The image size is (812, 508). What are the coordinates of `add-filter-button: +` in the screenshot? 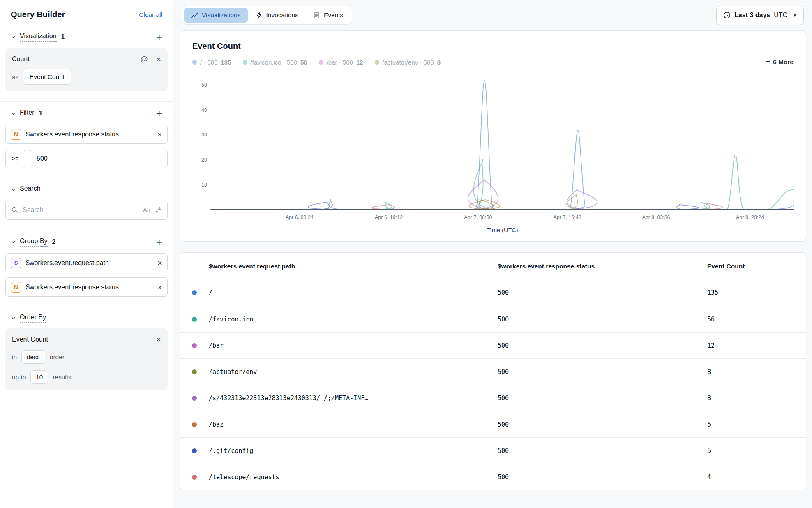 It's located at (159, 113).